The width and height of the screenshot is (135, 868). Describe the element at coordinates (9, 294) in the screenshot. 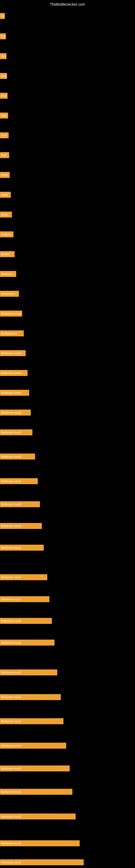

I see `bar-row: Bottleneck r` at that location.